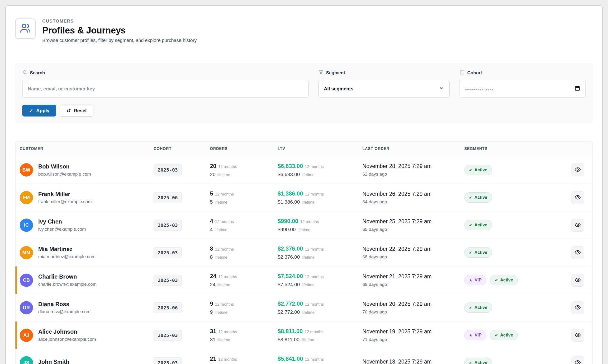 The height and width of the screenshot is (364, 608). I want to click on segment-filter: Segment All segments, so click(384, 84).